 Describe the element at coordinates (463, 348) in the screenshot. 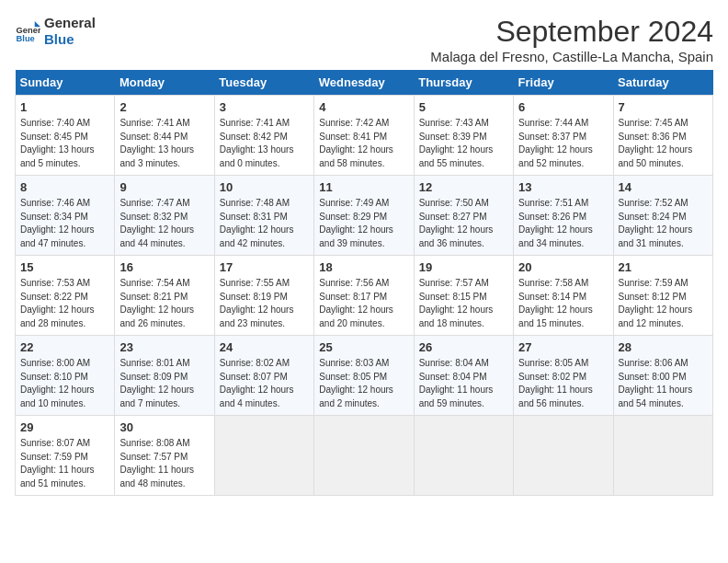

I see `day-number: 26` at that location.